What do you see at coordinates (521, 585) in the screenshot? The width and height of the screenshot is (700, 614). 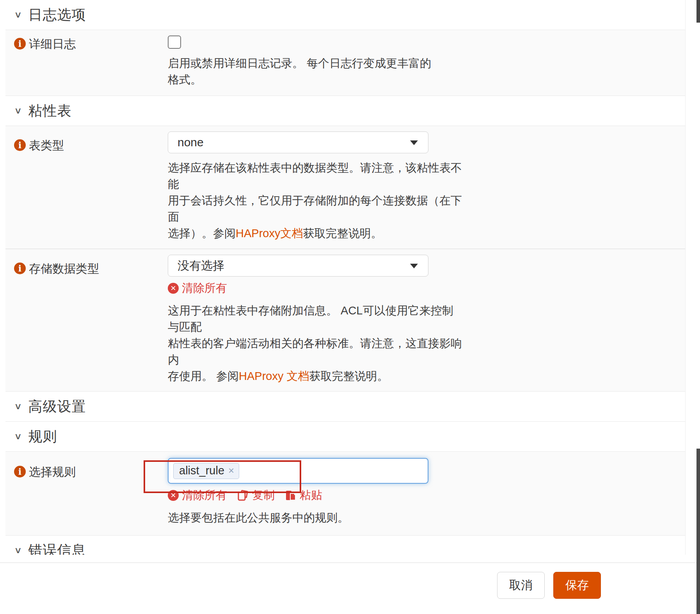 I see `cancel-button: 取消` at bounding box center [521, 585].